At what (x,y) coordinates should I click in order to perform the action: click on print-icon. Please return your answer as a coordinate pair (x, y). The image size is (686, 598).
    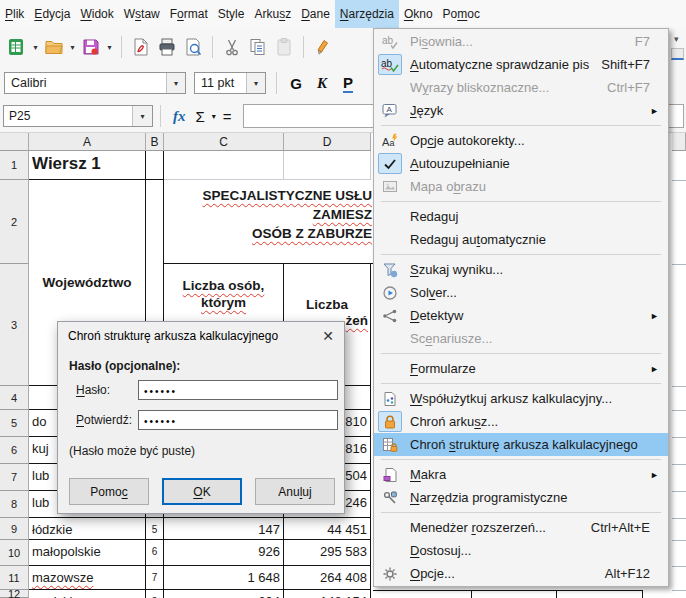
    Looking at the image, I should click on (167, 47).